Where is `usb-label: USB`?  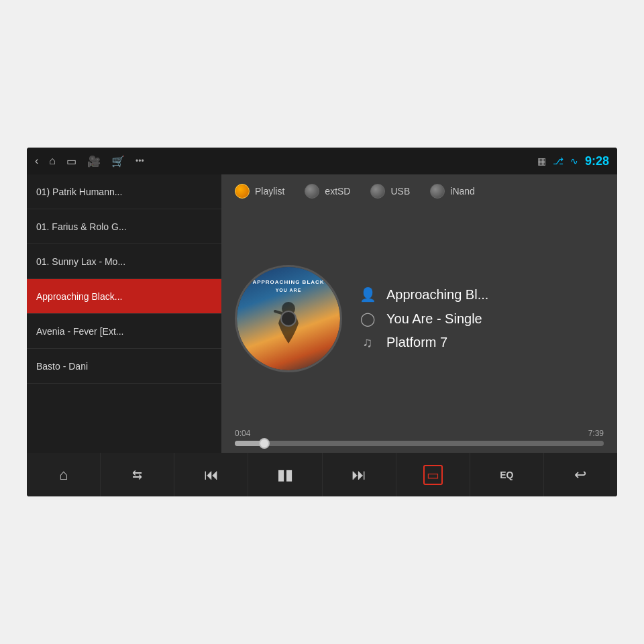
usb-label: USB is located at coordinates (400, 191).